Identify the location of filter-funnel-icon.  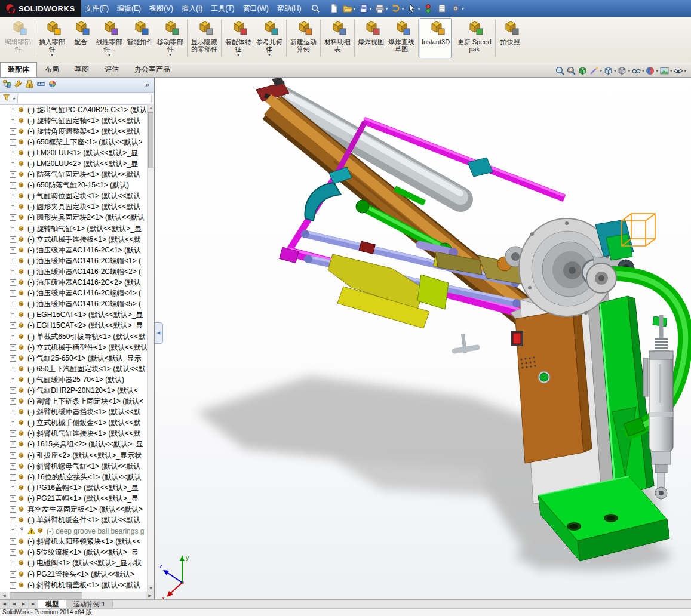
(7, 99).